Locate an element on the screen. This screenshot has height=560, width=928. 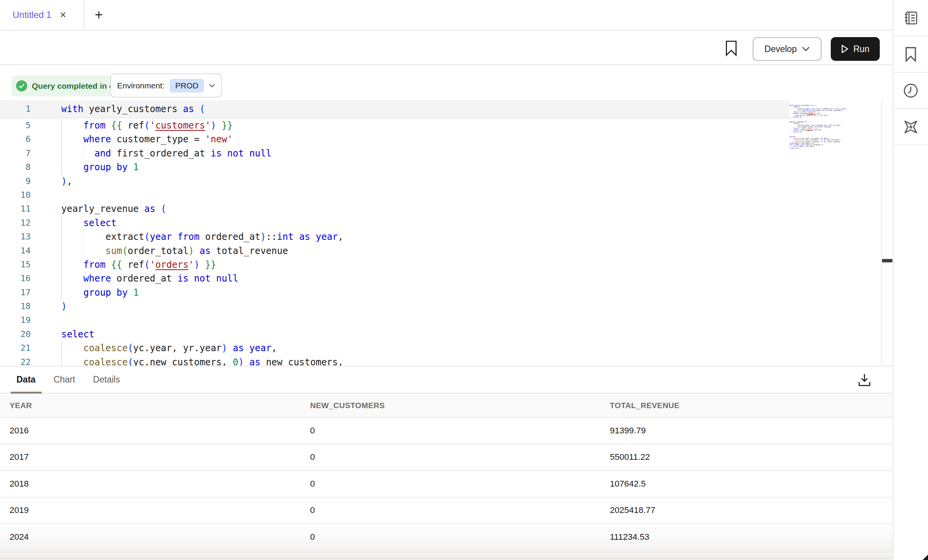
results-tab-chart: Chart is located at coordinates (64, 379).